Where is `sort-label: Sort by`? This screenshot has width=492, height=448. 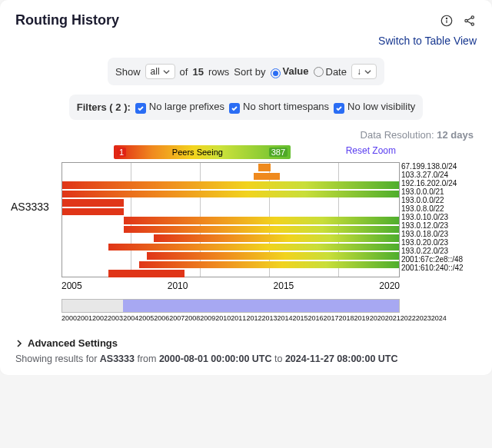 sort-label: Sort by is located at coordinates (249, 72).